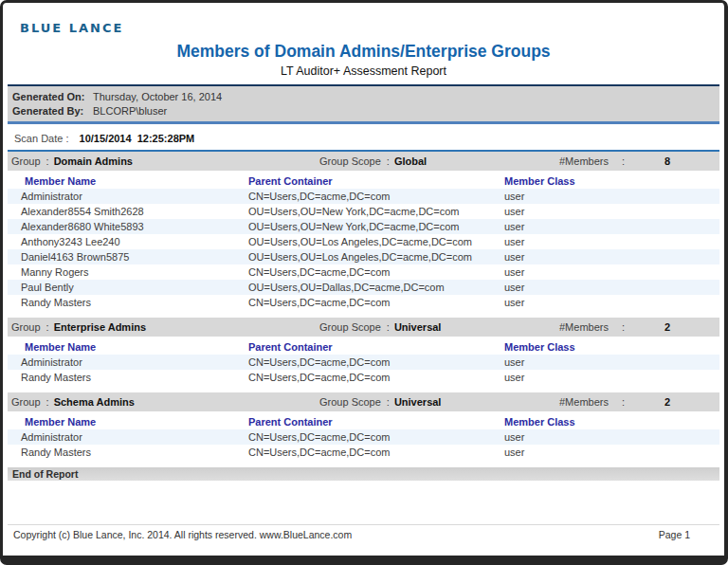 The width and height of the screenshot is (728, 565). Describe the element at coordinates (364, 112) in the screenshot. I see `generated-by-row: Generated By: BLCORP\bluser` at that location.